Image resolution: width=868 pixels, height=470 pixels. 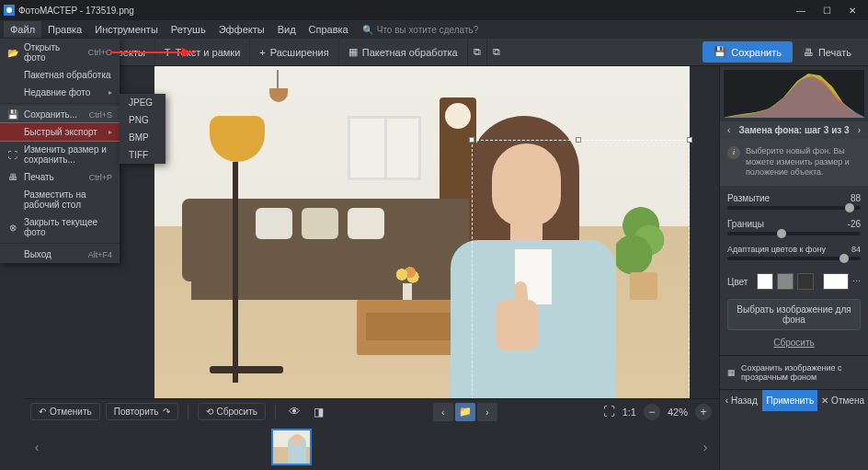 What do you see at coordinates (242, 29) in the screenshot?
I see `menu-effects: Эффекты` at bounding box center [242, 29].